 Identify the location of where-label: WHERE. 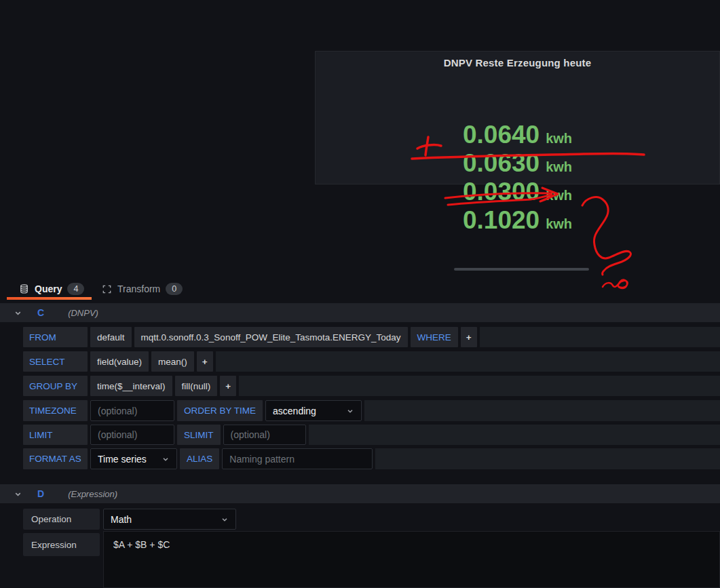
(434, 337).